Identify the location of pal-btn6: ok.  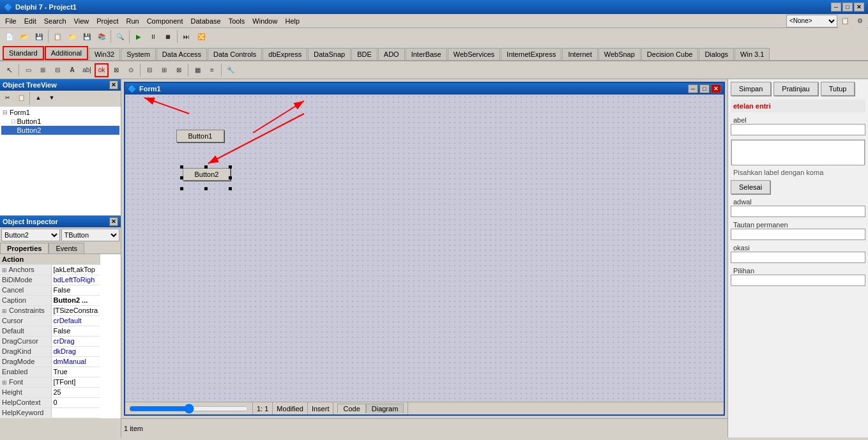
(102, 70).